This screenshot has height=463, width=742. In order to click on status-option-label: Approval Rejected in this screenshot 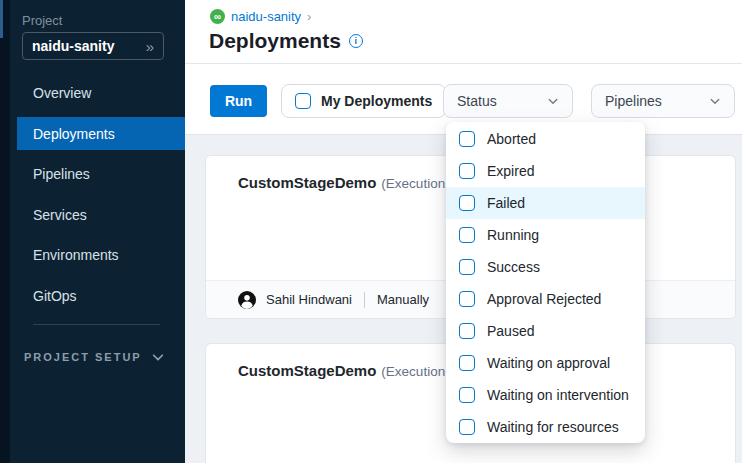, I will do `click(544, 299)`.